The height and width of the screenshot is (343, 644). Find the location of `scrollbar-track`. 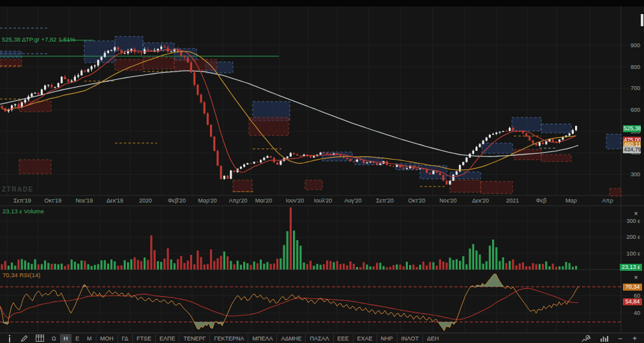

scrollbar-track is located at coordinates (642, 102).